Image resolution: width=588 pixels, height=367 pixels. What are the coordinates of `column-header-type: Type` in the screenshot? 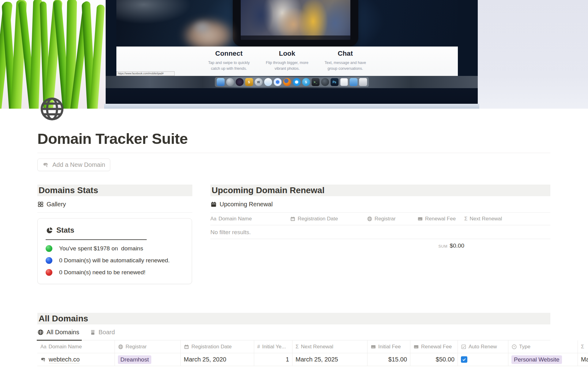 It's located at (543, 346).